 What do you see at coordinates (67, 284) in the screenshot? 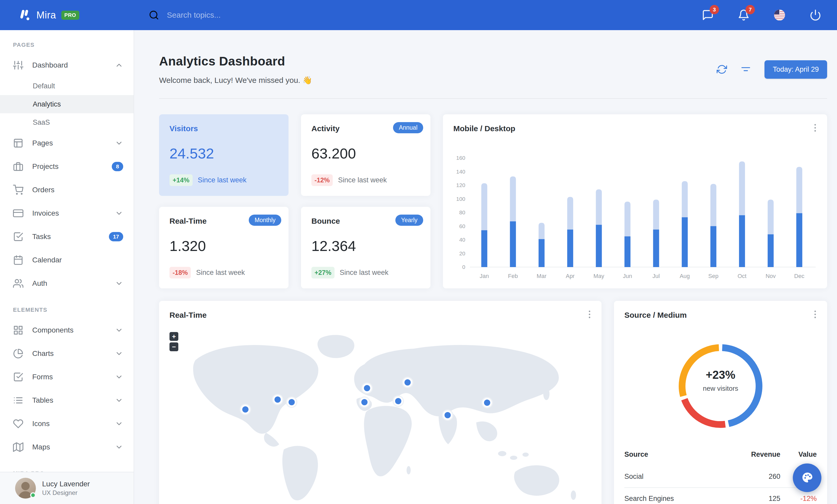
I see `sidebar-item-auth: Auth` at bounding box center [67, 284].